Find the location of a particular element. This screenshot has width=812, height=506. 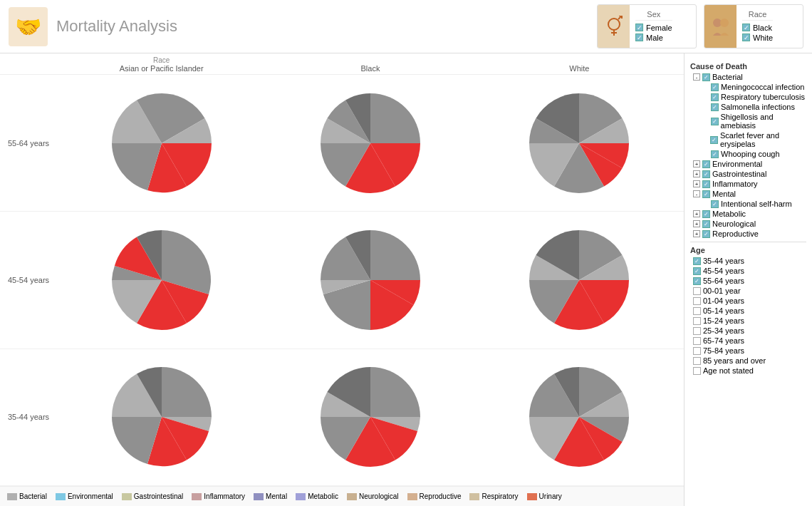

cb-self-harm: ✓ is located at coordinates (715, 204).